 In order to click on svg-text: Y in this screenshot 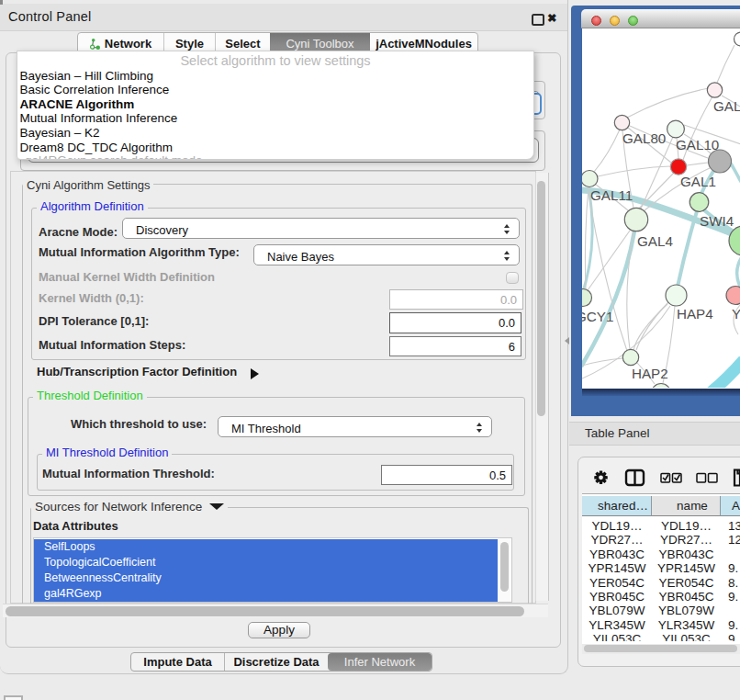, I will do `click(736, 314)`.